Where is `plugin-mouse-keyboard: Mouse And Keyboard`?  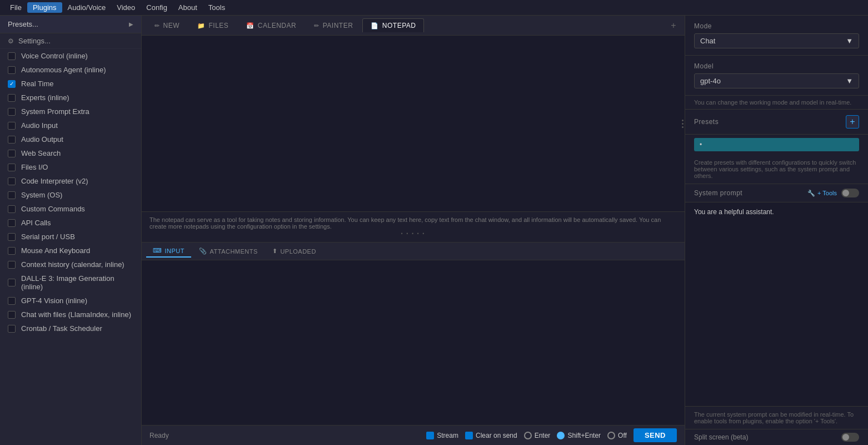
plugin-mouse-keyboard: Mouse And Keyboard is located at coordinates (71, 250).